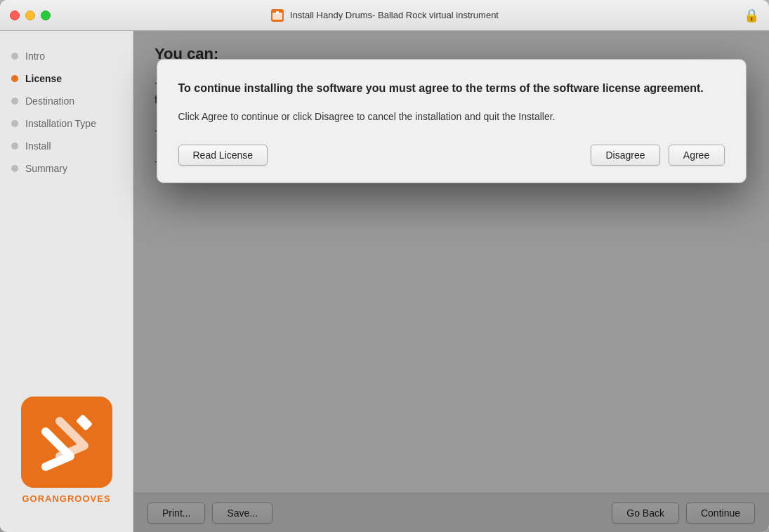 The height and width of the screenshot is (532, 769). Describe the element at coordinates (66, 101) in the screenshot. I see `sidebar-item-destination: Destination` at that location.